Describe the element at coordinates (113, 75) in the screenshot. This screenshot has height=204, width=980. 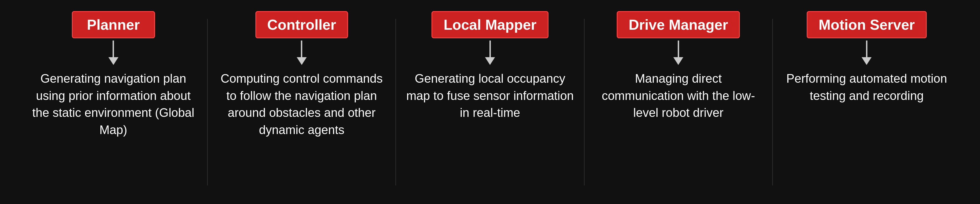
I see `component-planner: PlannerGenerating navigation plan using …` at that location.